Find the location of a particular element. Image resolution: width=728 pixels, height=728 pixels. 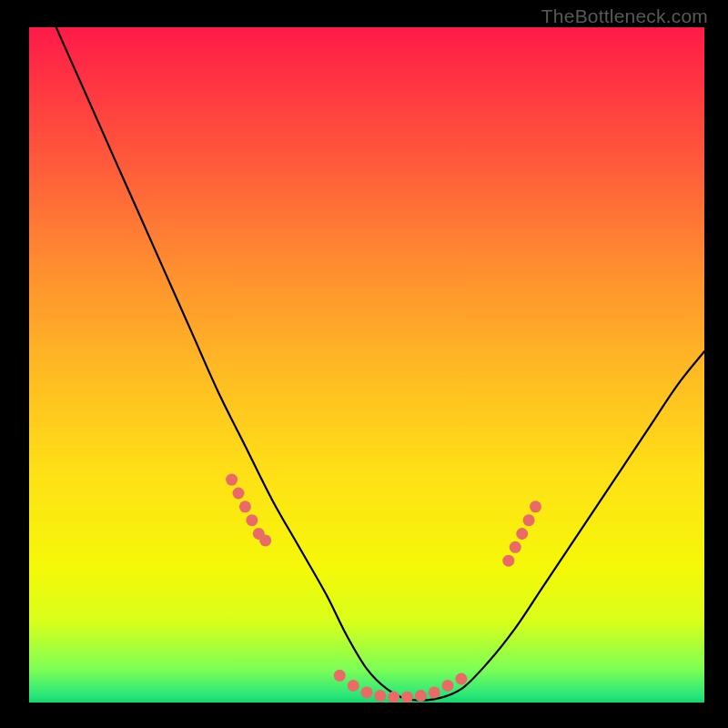

highlight-dots is located at coordinates (384, 588).